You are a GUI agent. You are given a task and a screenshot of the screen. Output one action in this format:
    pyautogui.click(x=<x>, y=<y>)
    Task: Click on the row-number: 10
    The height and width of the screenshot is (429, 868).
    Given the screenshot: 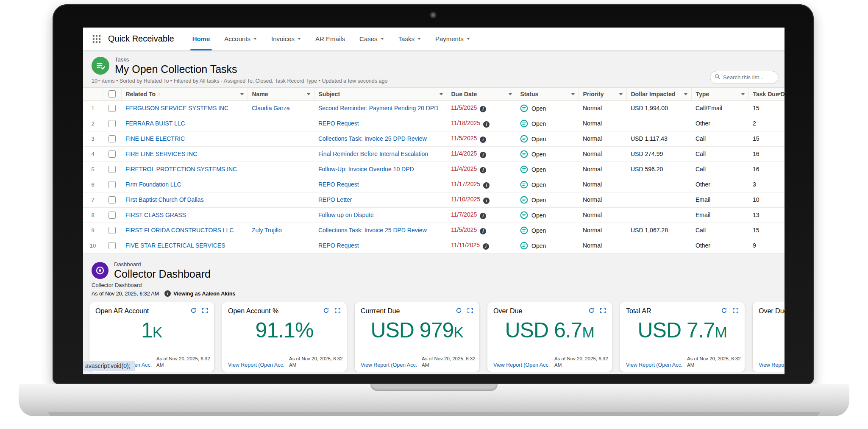 What is the action you would take?
    pyautogui.click(x=93, y=245)
    